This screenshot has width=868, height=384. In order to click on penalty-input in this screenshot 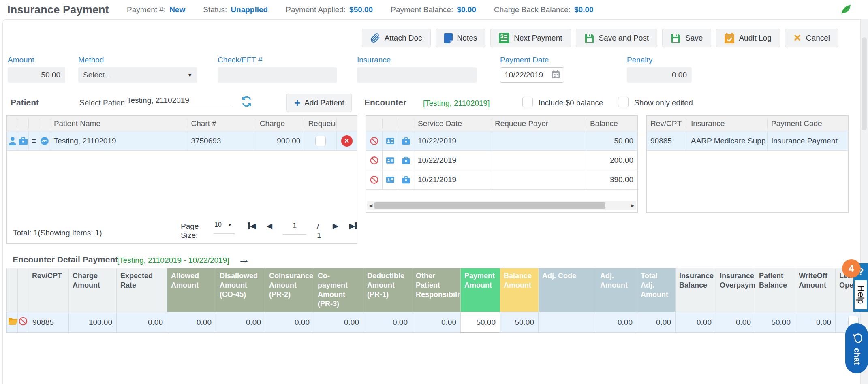, I will do `click(659, 75)`.